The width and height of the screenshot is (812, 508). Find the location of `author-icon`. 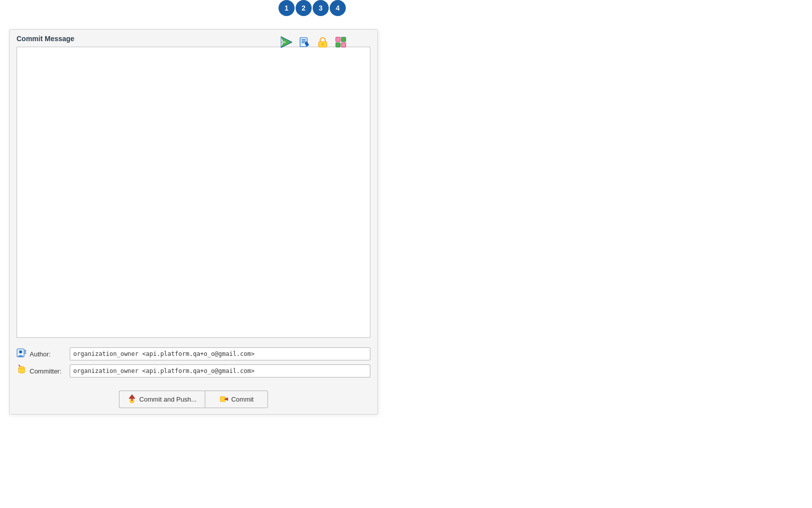

author-icon is located at coordinates (22, 354).